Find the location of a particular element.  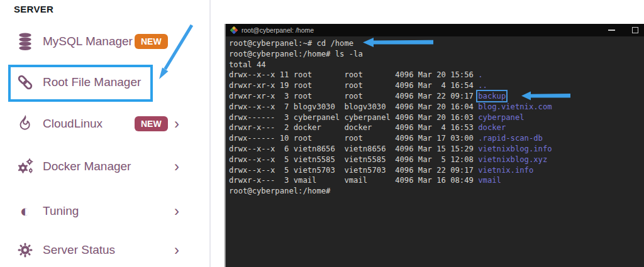

sidebar-item-label: Server Status is located at coordinates (79, 250).